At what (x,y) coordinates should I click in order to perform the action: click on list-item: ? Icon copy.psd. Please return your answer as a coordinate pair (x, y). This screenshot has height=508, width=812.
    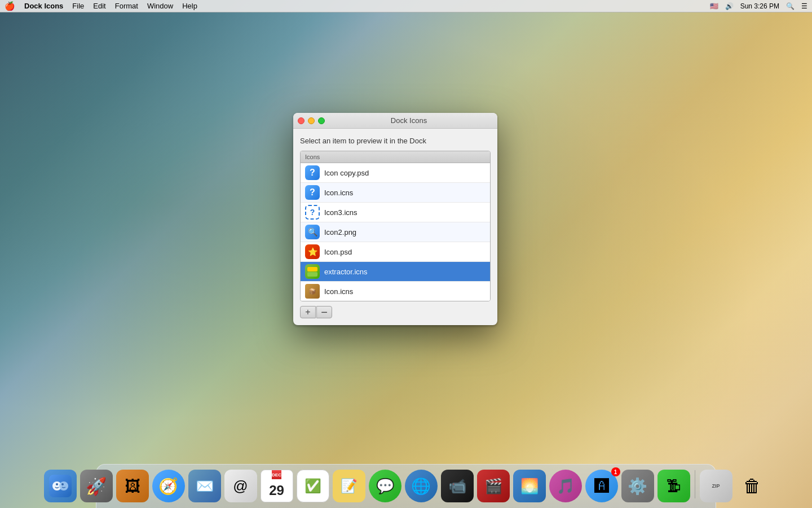
    Looking at the image, I should click on (395, 173).